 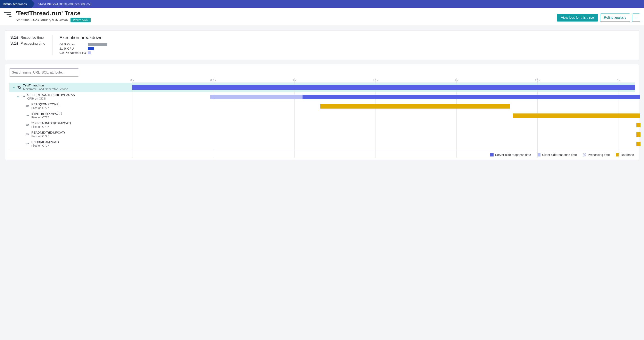 What do you see at coordinates (322, 135) in the screenshot?
I see `waterfall-row: IBMREADNEXT(EXMPCAT)Files on C727` at bounding box center [322, 135].